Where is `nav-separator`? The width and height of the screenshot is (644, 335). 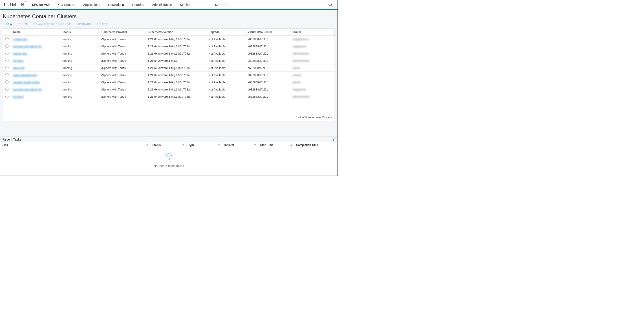 nav-separator is located at coordinates (203, 4).